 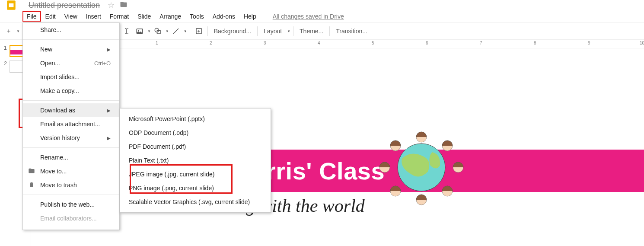 What do you see at coordinates (158, 31) in the screenshot?
I see `shape-icon` at bounding box center [158, 31].